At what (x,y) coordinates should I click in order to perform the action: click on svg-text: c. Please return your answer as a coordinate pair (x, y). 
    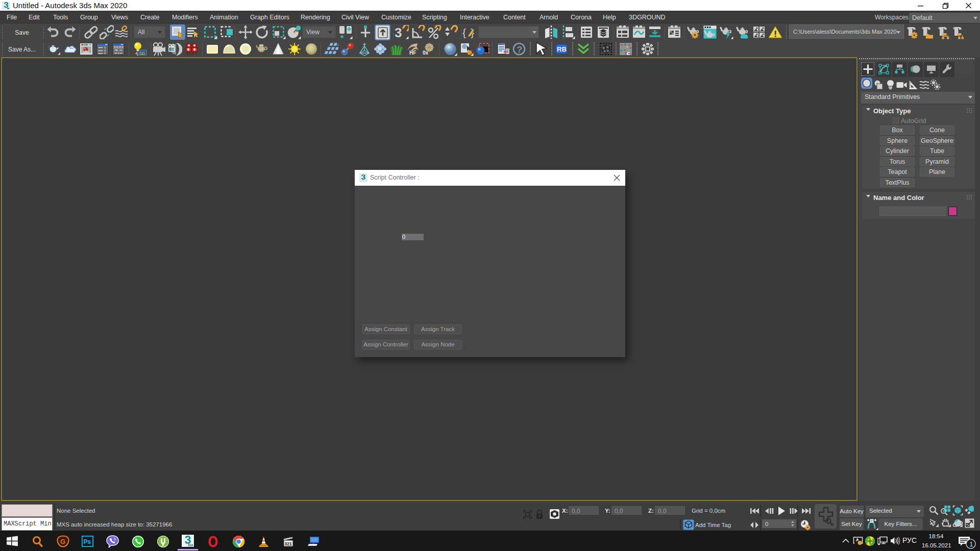
    Looking at the image, I should click on (628, 53).